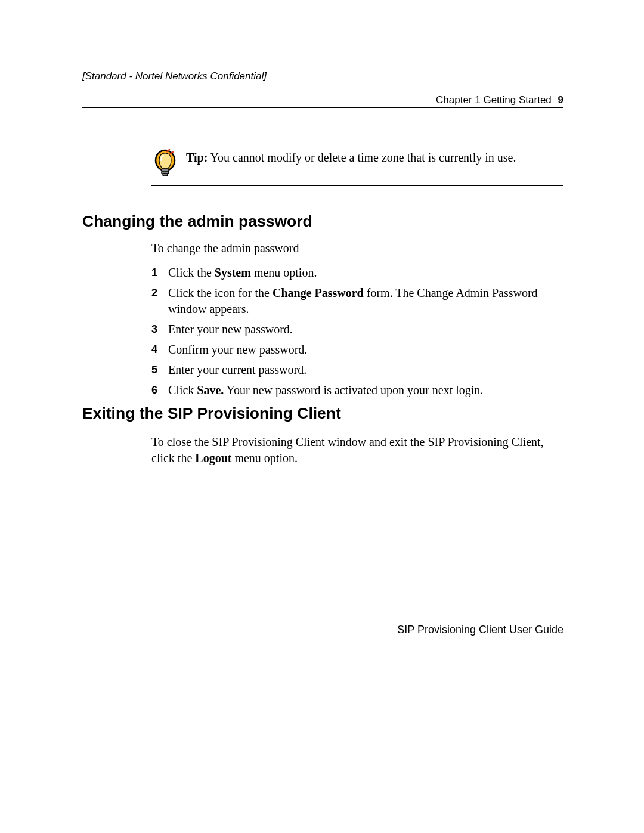  What do you see at coordinates (233, 272) in the screenshot?
I see `bold-text: System` at bounding box center [233, 272].